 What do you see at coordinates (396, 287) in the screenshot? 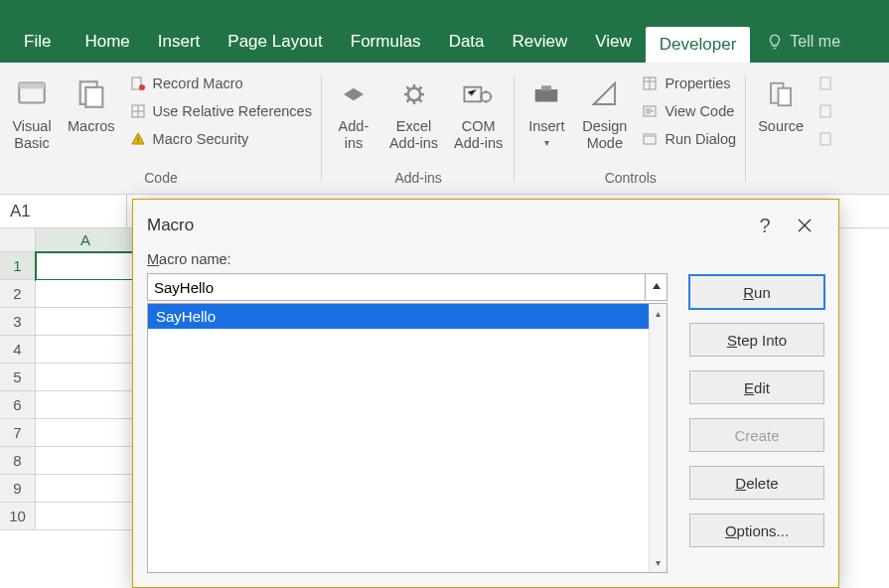
I see `macro-name-input` at bounding box center [396, 287].